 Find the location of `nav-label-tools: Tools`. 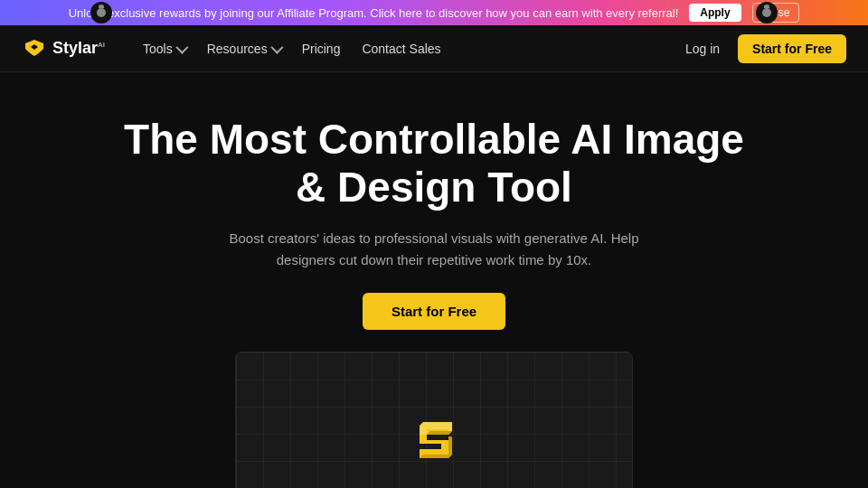

nav-label-tools: Tools is located at coordinates (157, 49).